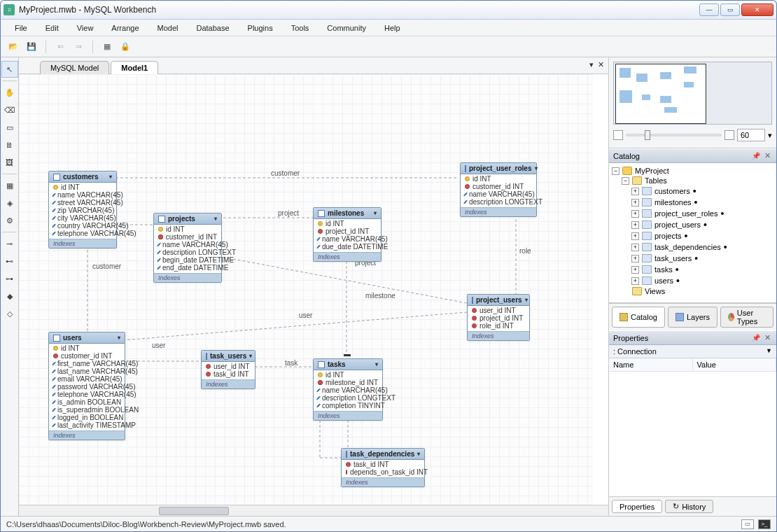  Describe the element at coordinates (747, 317) in the screenshot. I see `btab-usertypes: User Types` at that location.